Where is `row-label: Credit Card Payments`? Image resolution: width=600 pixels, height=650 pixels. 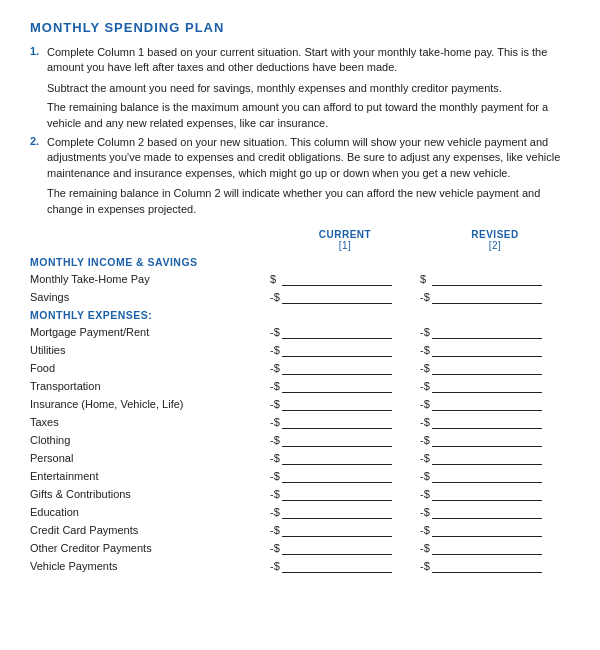 row-label: Credit Card Payments is located at coordinates (150, 530).